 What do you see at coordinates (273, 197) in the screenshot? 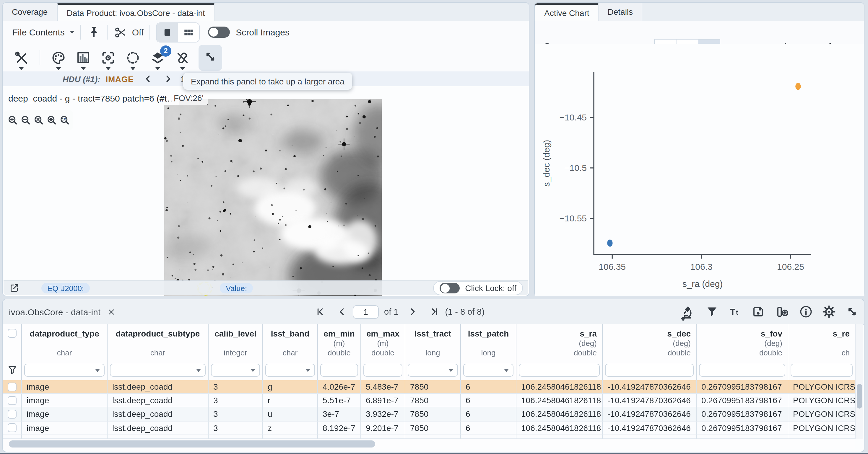
I see `fits-image` at bounding box center [273, 197].